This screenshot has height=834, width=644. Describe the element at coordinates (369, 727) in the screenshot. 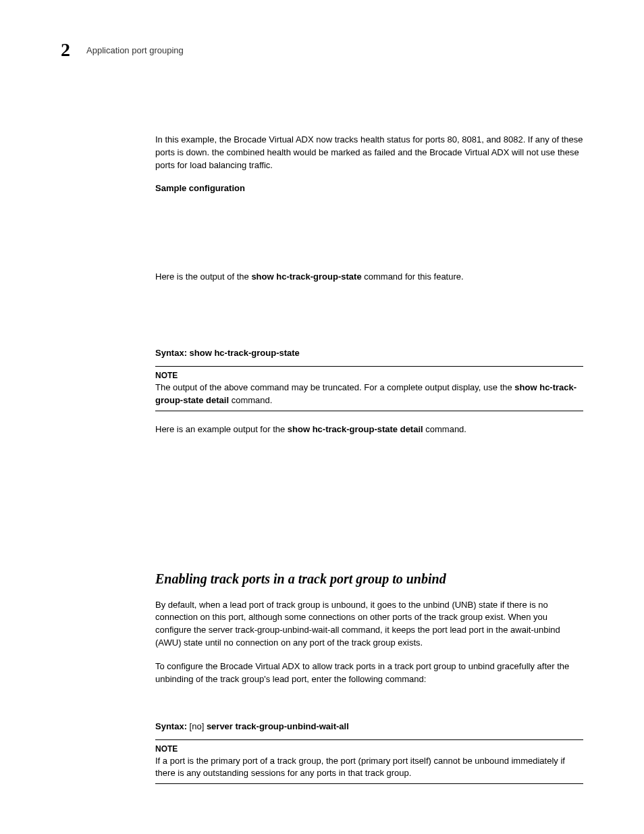

I see `syntax-line-2: Syntax: [no] server track-group-unbind-w…` at that location.